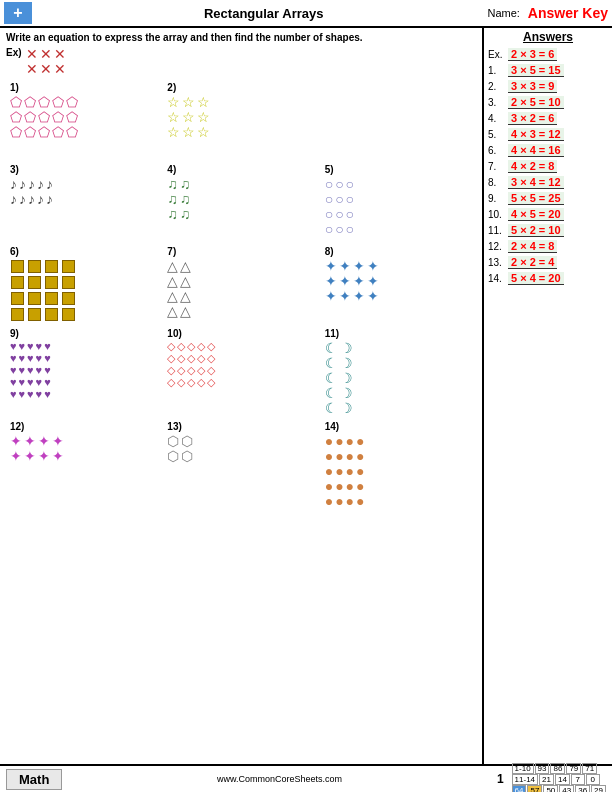 The image size is (612, 792). Describe the element at coordinates (532, 118) in the screenshot. I see `answer-equation: 3 × 2 = 6` at that location.